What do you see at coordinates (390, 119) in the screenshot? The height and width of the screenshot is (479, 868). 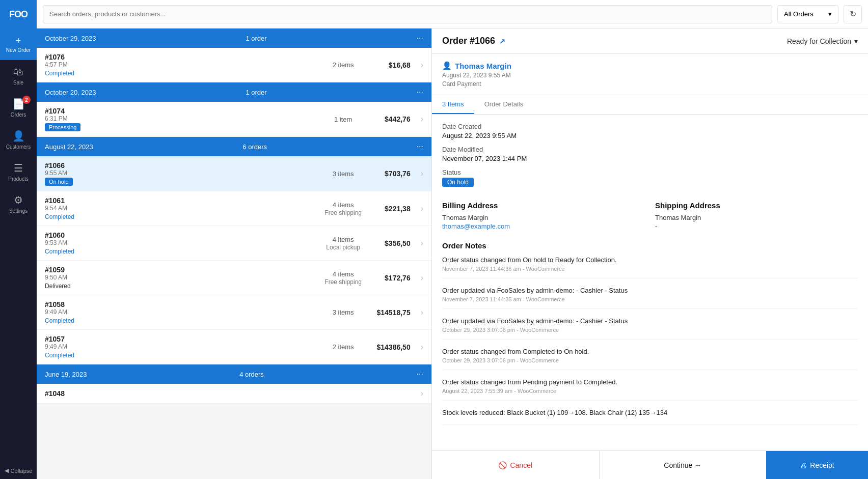 I see `order-amount-1074: $442,76` at bounding box center [390, 119].